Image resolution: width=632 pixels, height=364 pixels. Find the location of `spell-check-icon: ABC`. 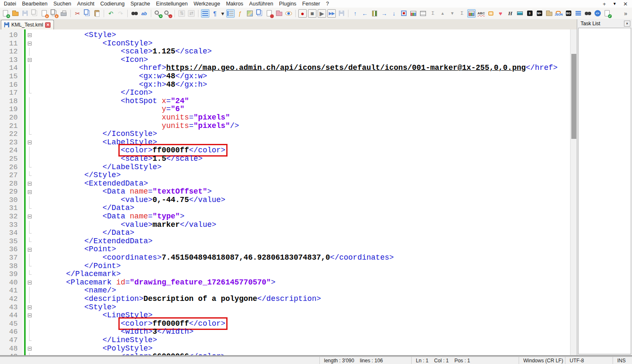

spell-check-icon: ABC is located at coordinates (481, 13).